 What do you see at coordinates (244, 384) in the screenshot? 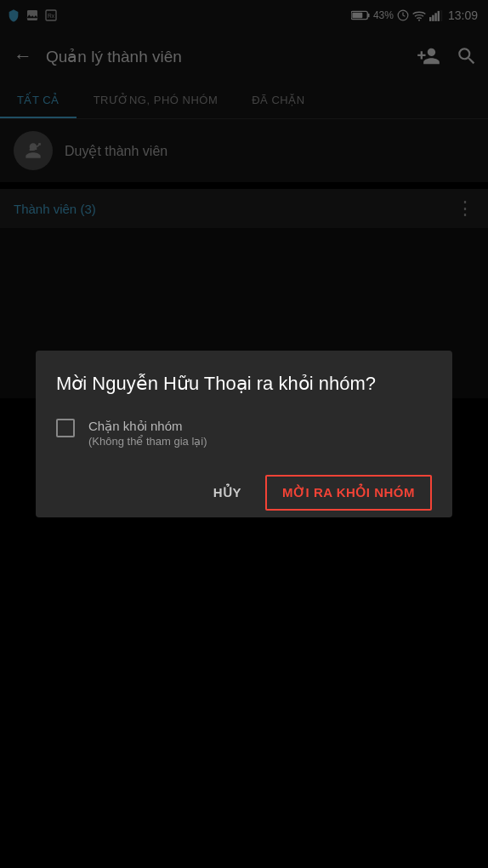
I see `dialog-title: Mời Nguyễn Hữu Thoại ra khỏi nhóm?` at bounding box center [244, 384].